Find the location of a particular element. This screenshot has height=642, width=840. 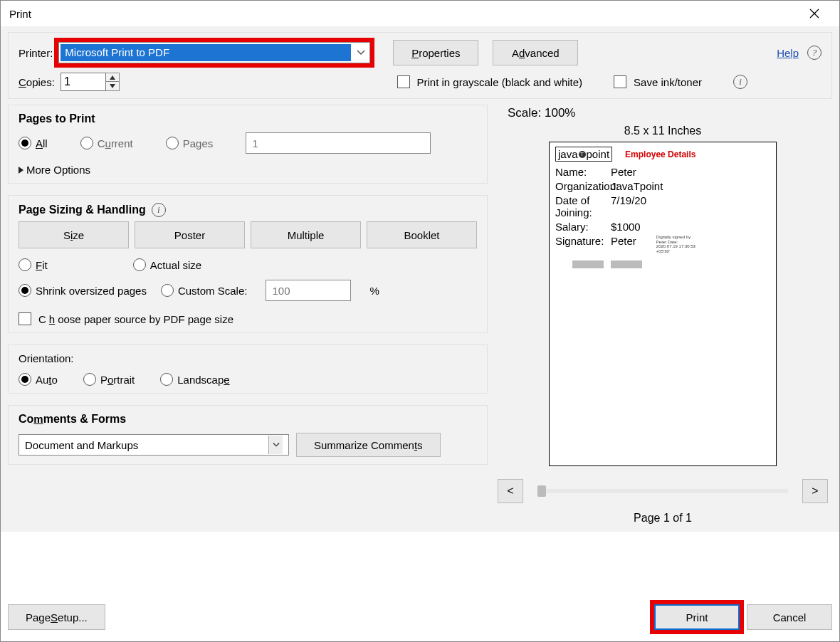

summarize-comments-button: Summarize Comments is located at coordinates (369, 445).